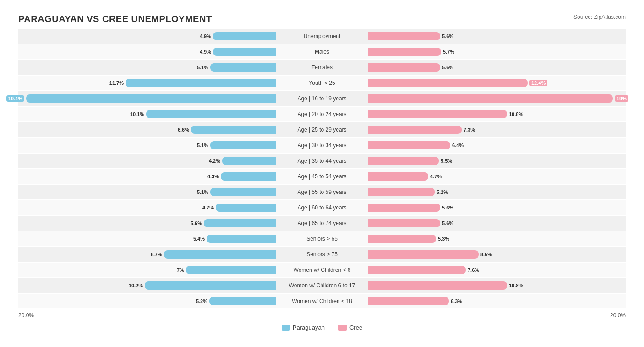 The width and height of the screenshot is (644, 347). Describe the element at coordinates (322, 83) in the screenshot. I see `row-label: Youth < 25` at that location.